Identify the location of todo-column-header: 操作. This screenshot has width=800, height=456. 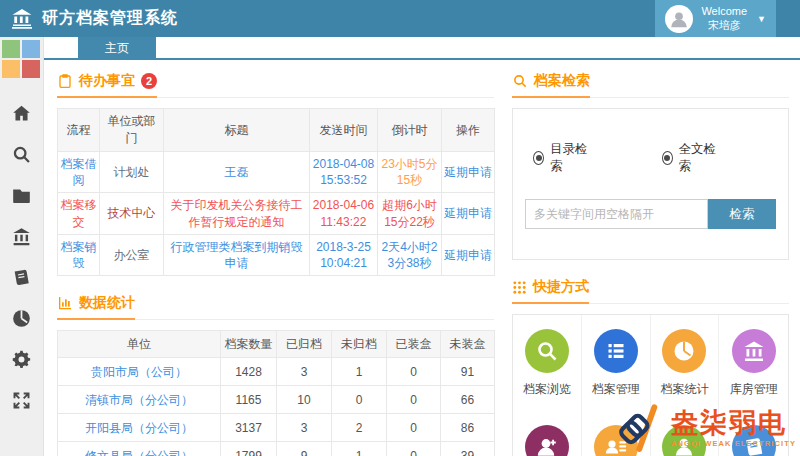
(468, 130).